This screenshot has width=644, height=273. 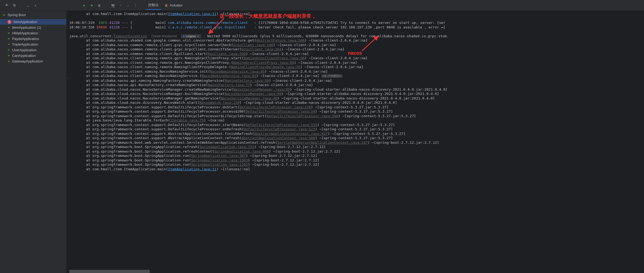 I want to click on tab-actuator: ◐ Actuator, so click(x=174, y=5).